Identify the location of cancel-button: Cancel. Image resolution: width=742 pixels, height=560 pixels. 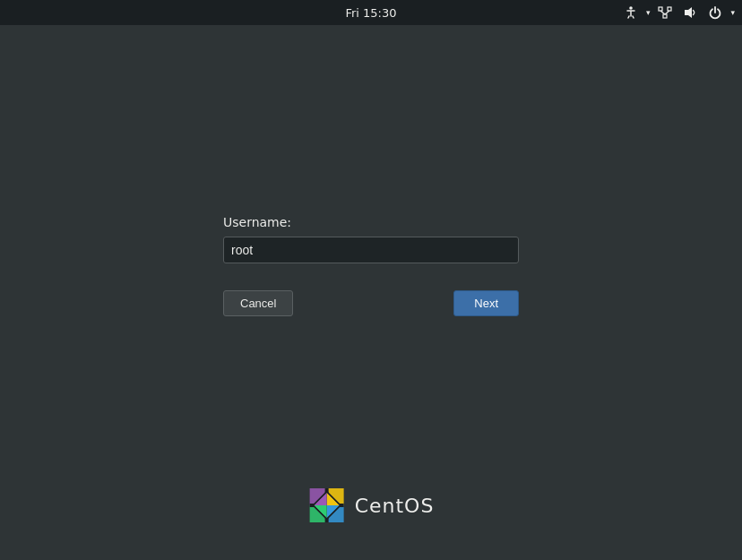
(258, 303).